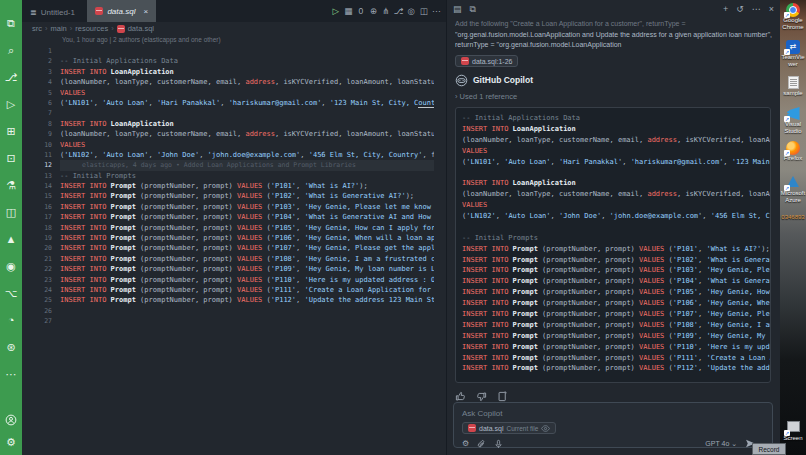  I want to click on database-settings-icon: ⊕, so click(374, 11).